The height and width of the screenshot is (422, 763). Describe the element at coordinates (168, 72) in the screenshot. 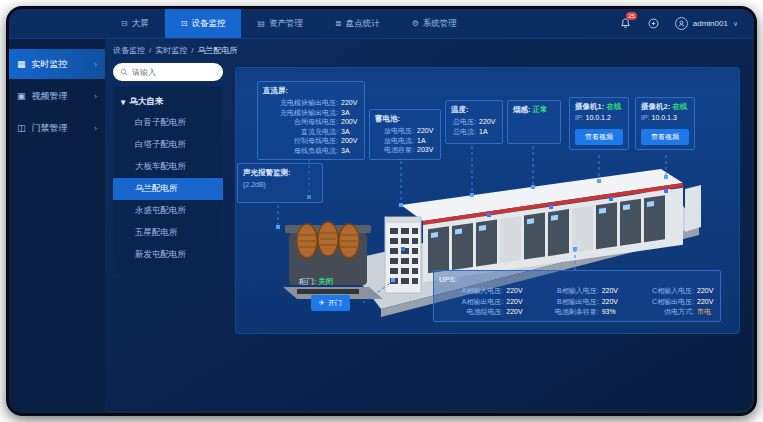

I see `search-box` at that location.